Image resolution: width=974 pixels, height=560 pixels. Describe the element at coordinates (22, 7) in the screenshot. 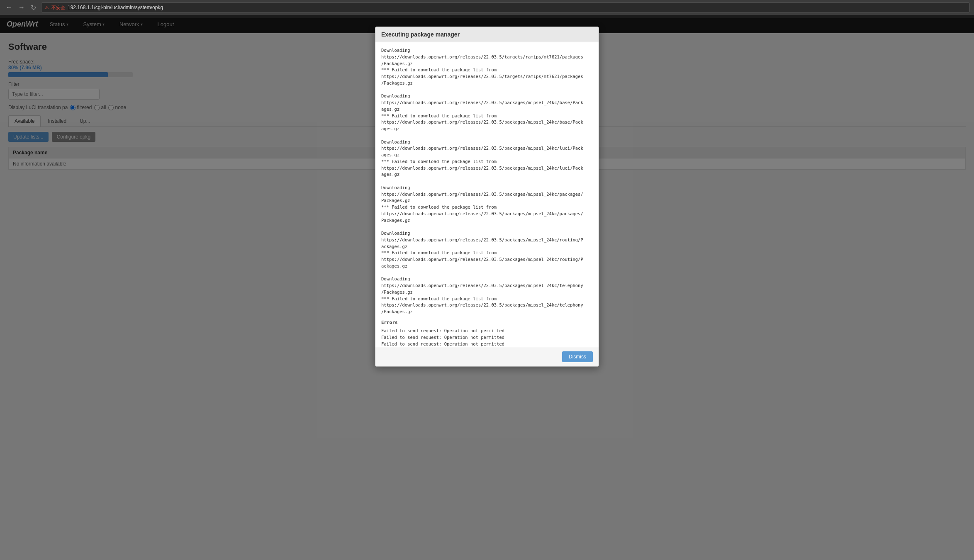

I see `forward-button: →` at that location.